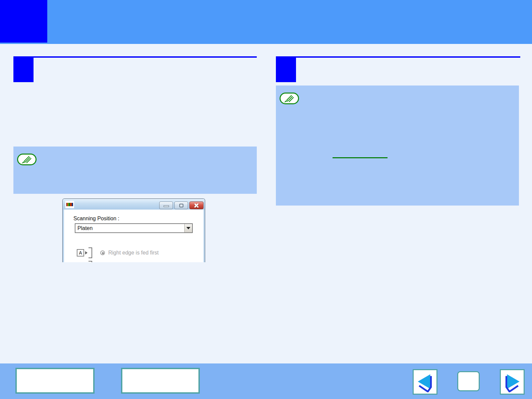 This screenshot has height=399, width=532. Describe the element at coordinates (398, 57) in the screenshot. I see `right-heading-rule` at that location.